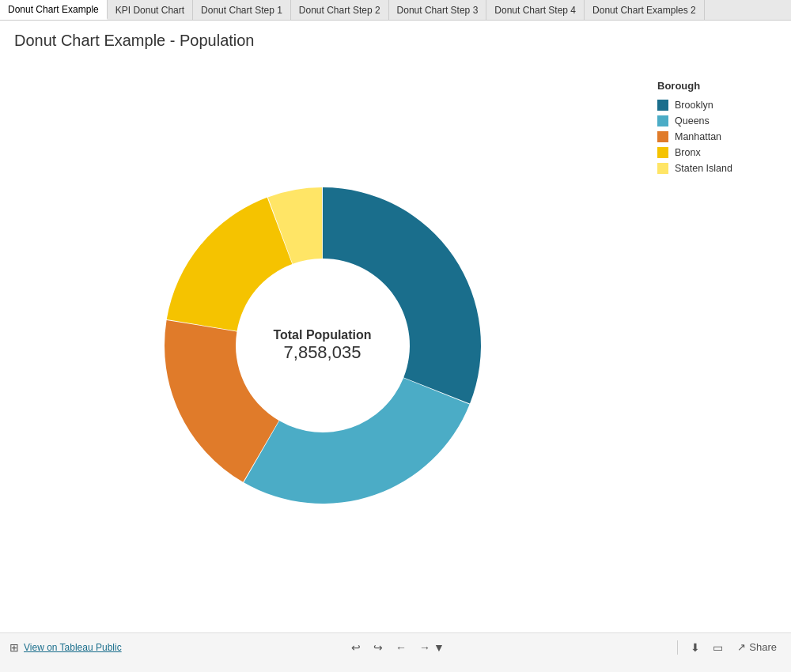 Image resolution: width=791 pixels, height=672 pixels. I want to click on divider, so click(677, 647).